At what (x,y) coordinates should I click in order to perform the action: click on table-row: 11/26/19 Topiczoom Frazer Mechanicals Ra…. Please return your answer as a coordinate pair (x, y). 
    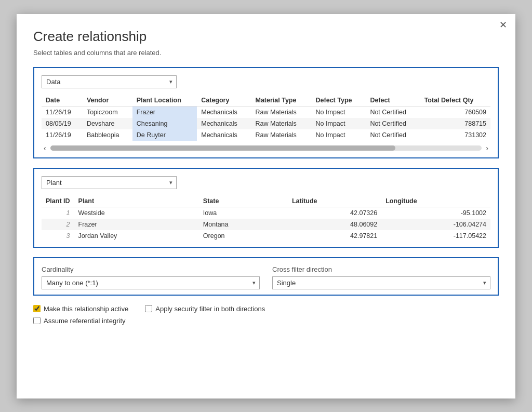
    Looking at the image, I should click on (266, 112).